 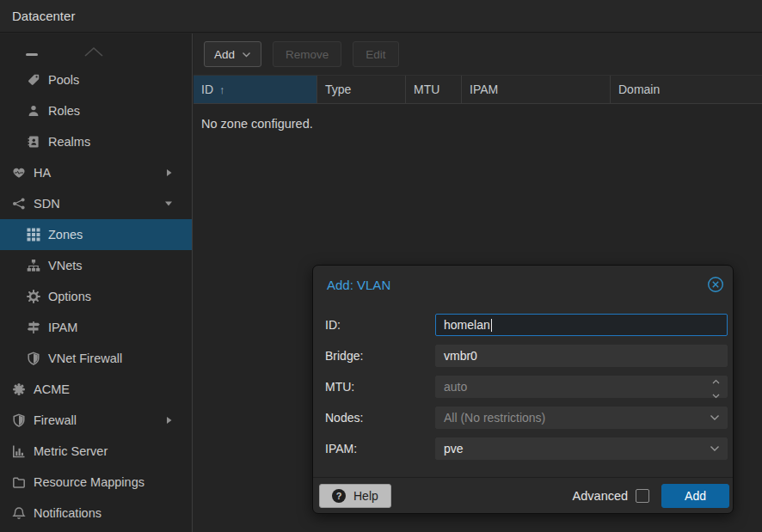 What do you see at coordinates (34, 80) in the screenshot?
I see `tag-icon` at bounding box center [34, 80].